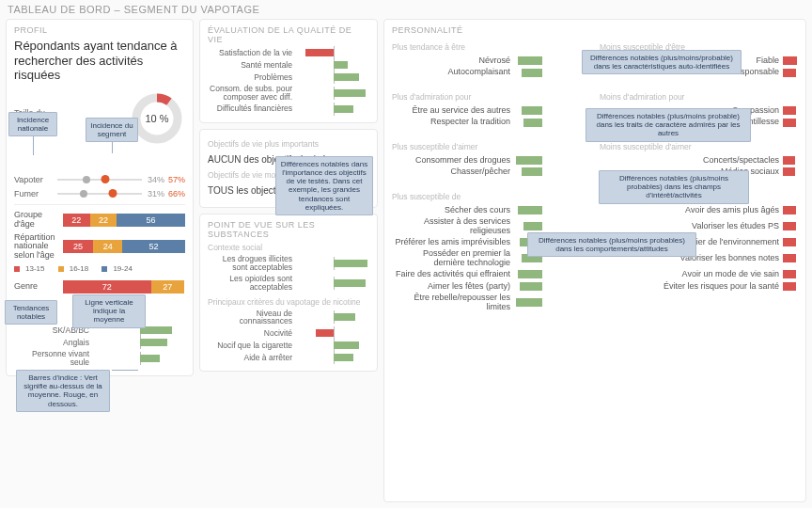  I want to click on pers-more-label: Posséder en premier la dernière technolo…, so click(453, 258).